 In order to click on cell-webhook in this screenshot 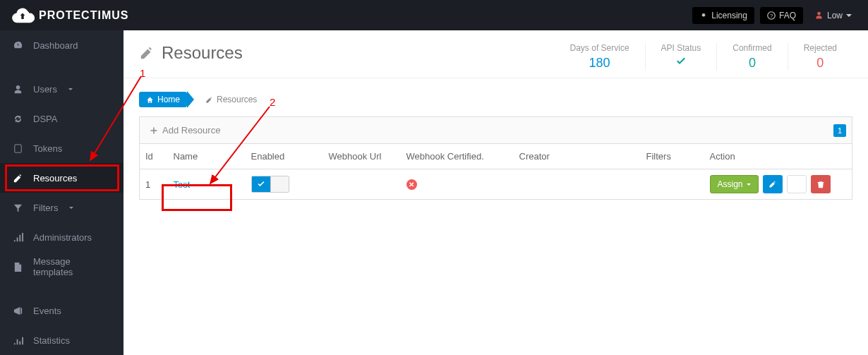, I will do `click(362, 185)`.